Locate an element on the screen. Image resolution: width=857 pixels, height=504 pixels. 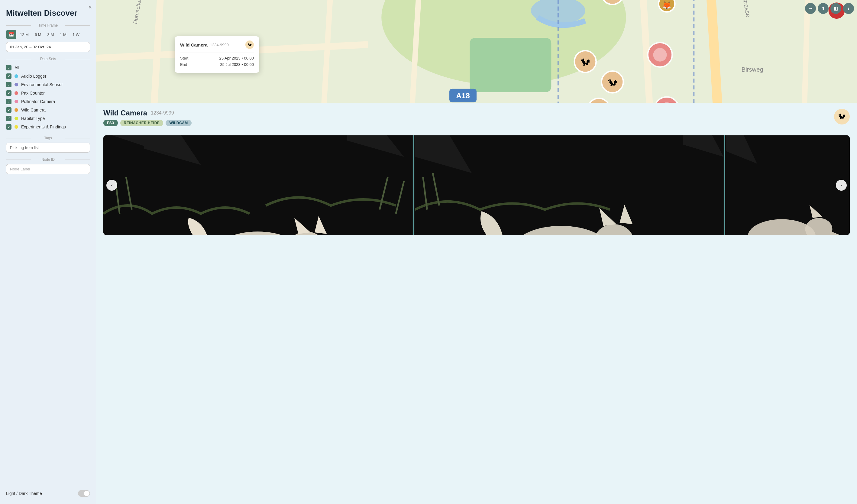
timeframe-row: 📅 12 M 6 M 3 M 1 M 1 W is located at coordinates (48, 35).